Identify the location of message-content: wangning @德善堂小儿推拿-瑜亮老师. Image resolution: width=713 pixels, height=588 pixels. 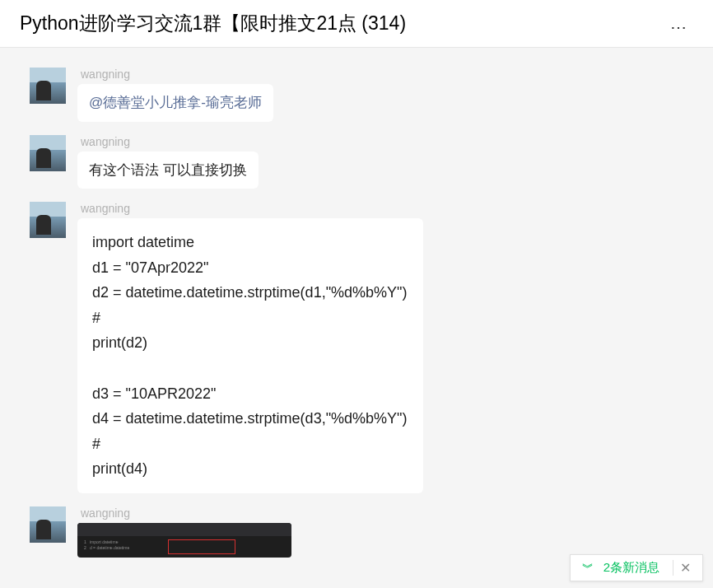
(175, 95).